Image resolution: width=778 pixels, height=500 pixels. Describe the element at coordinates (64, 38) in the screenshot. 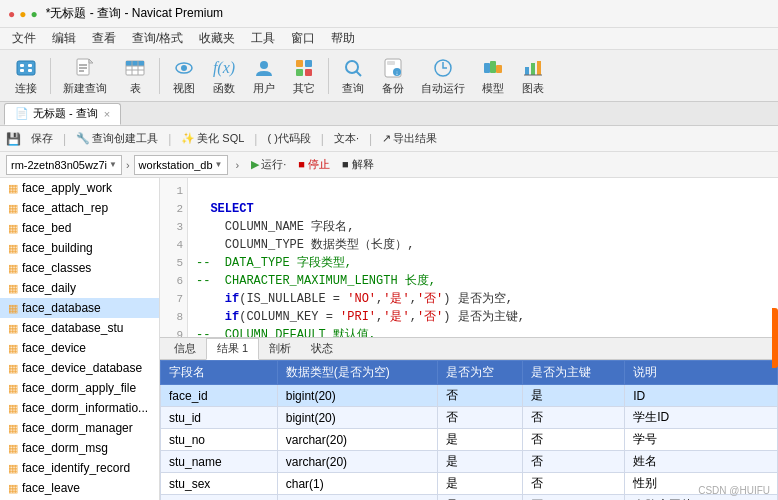

I see `menu-edit: 编辑` at that location.